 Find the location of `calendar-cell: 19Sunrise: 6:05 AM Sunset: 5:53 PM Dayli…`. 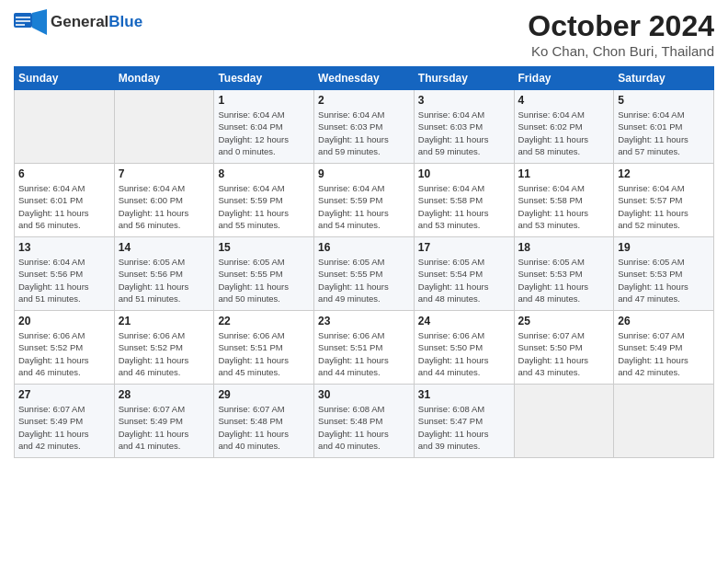

calendar-cell: 19Sunrise: 6:05 AM Sunset: 5:53 PM Dayli… is located at coordinates (664, 274).